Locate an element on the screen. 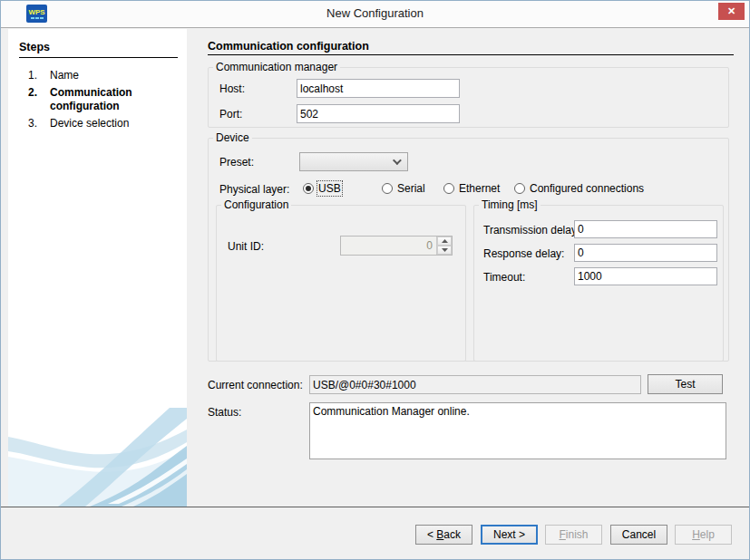 The width and height of the screenshot is (750, 560). unit-id-stepper: 0 is located at coordinates (396, 246).